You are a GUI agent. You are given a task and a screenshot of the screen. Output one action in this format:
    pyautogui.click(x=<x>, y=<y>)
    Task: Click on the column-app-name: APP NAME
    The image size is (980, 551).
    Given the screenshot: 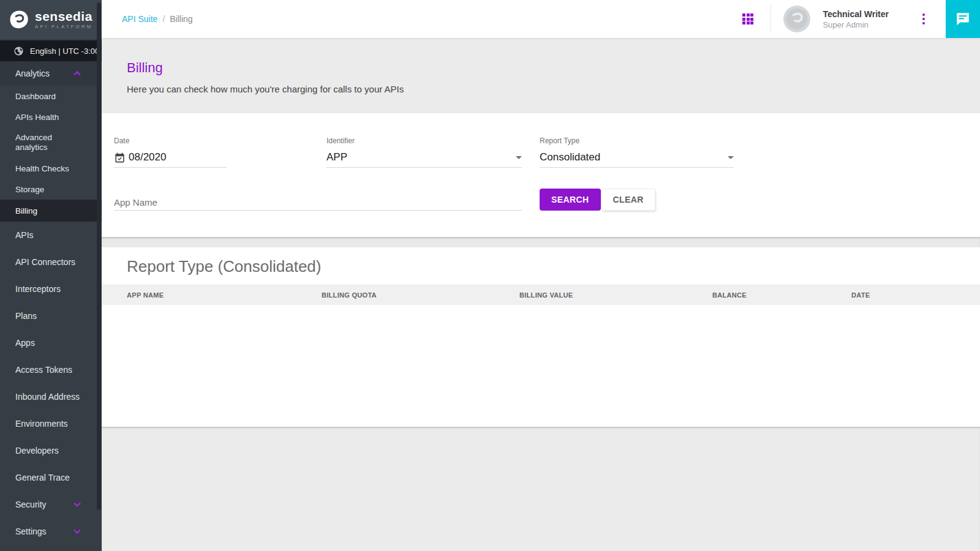 What is the action you would take?
    pyautogui.click(x=224, y=295)
    